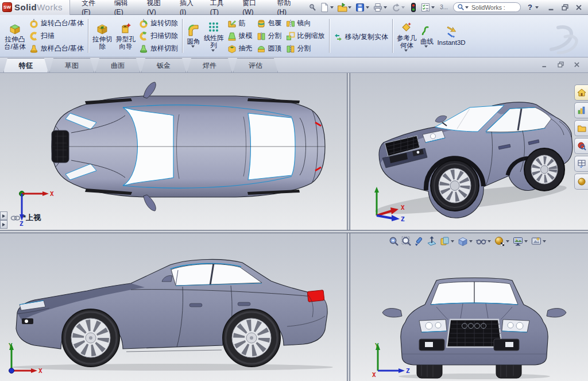 This screenshot has width=588, height=381. I want to click on swept-cut-label: 扫描切除, so click(164, 36).